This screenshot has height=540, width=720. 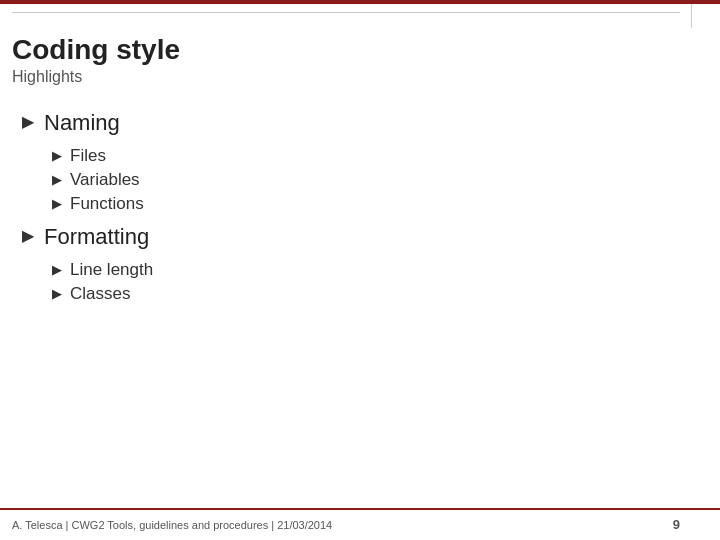 I want to click on linelength-arrow-icon: ▶, so click(x=57, y=270).